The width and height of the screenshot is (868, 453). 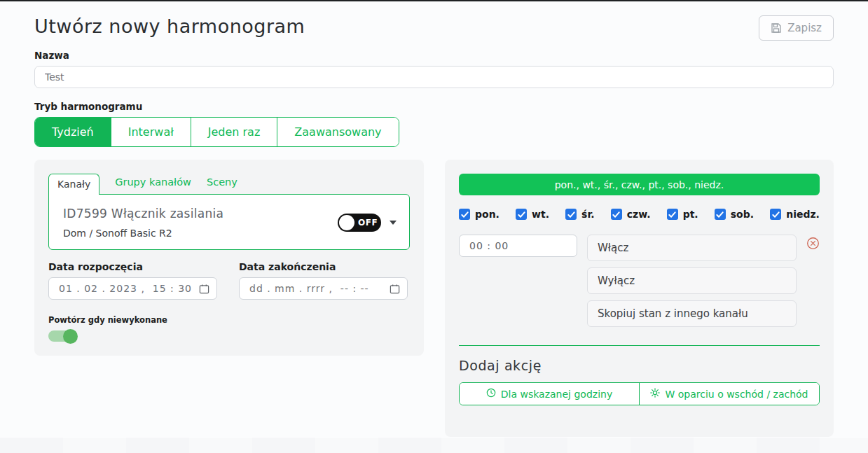 I want to click on save-button-label: Zapisz, so click(x=804, y=28).